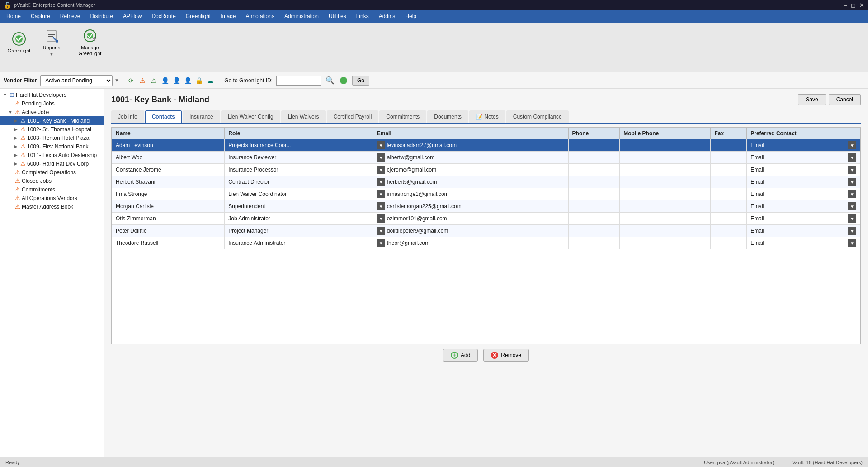 This screenshot has height=467, width=868. I want to click on contact-email-cell: ▼dolittlepeter9@gmail.com, so click(471, 231).